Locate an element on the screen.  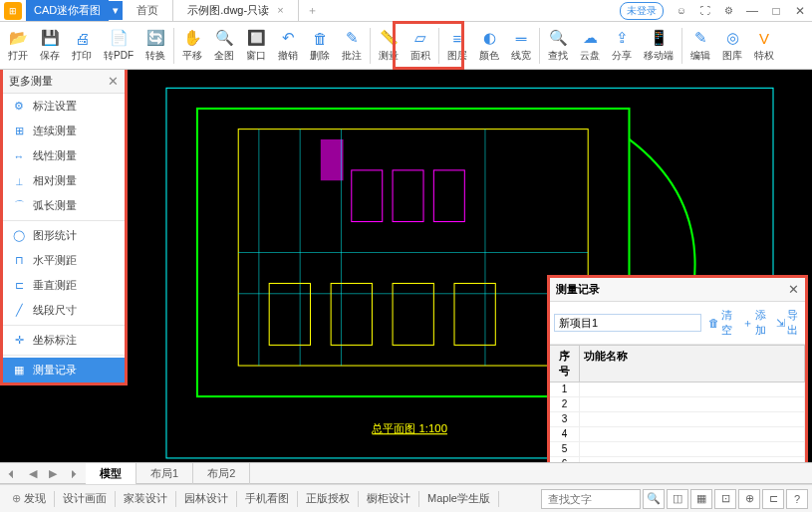
titlebar: ⊞ CAD迷你看图 ▾ 首页示例图.dwg-只读× ＋ 未登录 ☺ ⛶ ⚙ — … is located at coordinates (406, 11).